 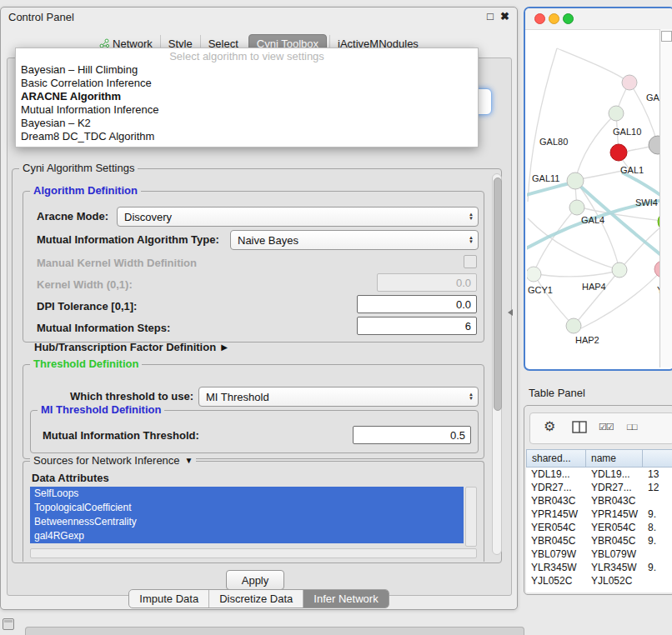 What do you see at coordinates (121, 435) in the screenshot?
I see `mi-threshold-label: Mutual Information Threshold:` at bounding box center [121, 435].